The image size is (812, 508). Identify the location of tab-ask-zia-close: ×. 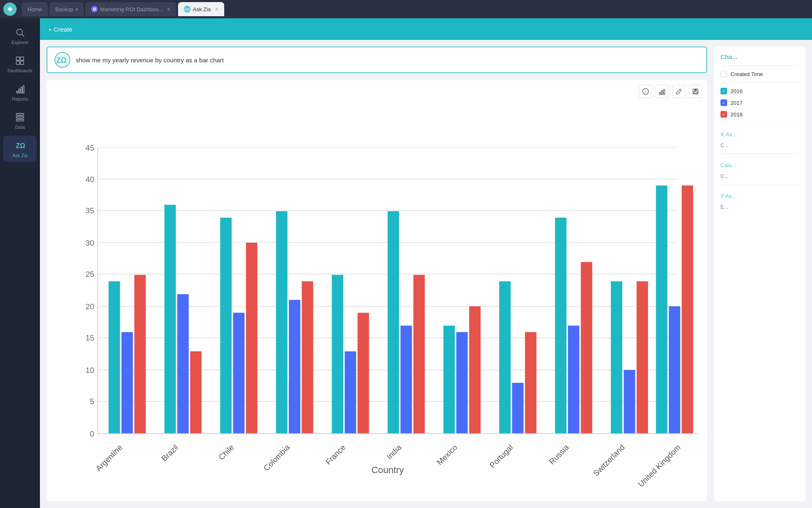
(217, 9).